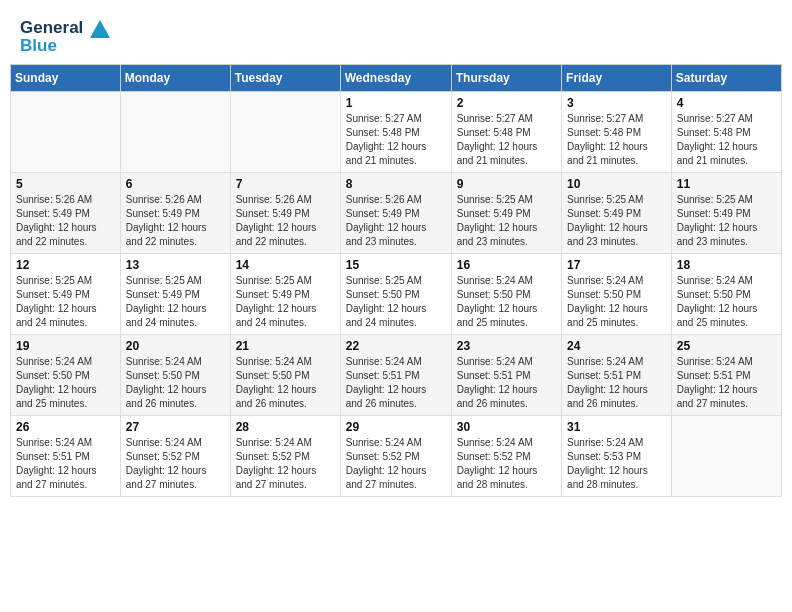 Image resolution: width=792 pixels, height=612 pixels. Describe the element at coordinates (726, 212) in the screenshot. I see `calendar-cell: 11Sunrise: 5:25 AM Sunset: 5:49 PM Dayli…` at that location.